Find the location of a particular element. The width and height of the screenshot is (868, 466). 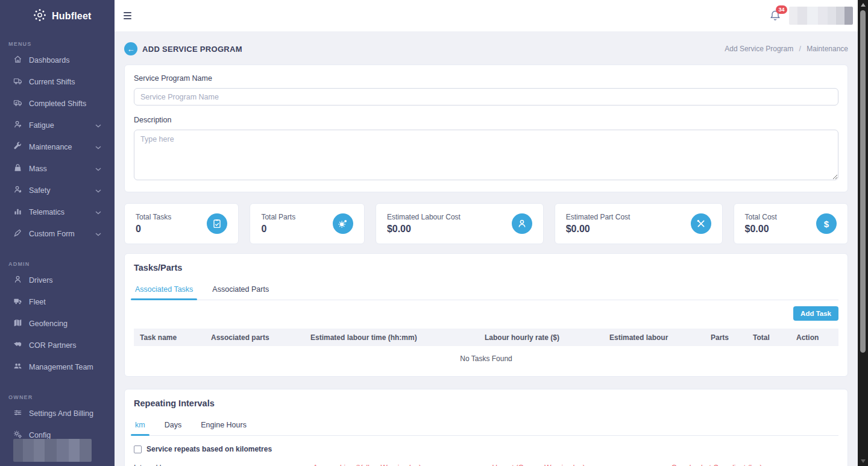

stat-label: Estimated Part Cost is located at coordinates (598, 217).